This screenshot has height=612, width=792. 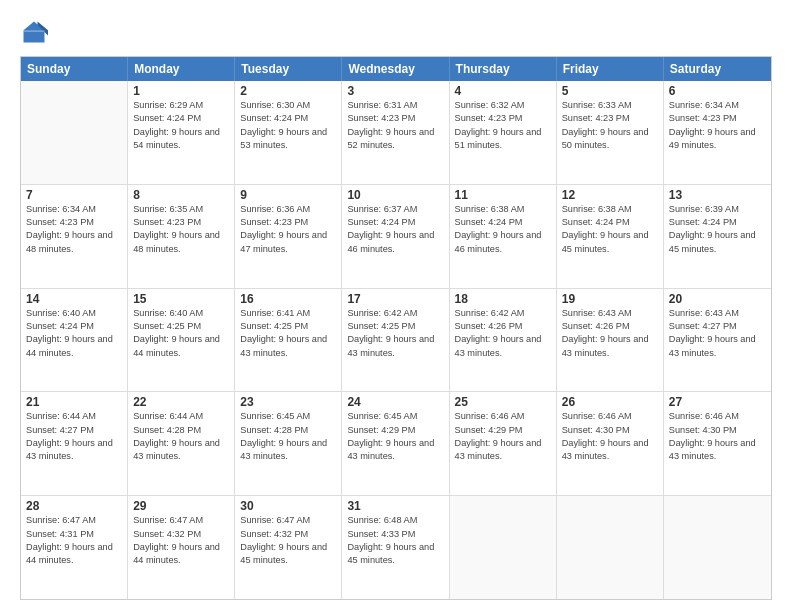 What do you see at coordinates (395, 299) in the screenshot?
I see `day-number: 17` at bounding box center [395, 299].